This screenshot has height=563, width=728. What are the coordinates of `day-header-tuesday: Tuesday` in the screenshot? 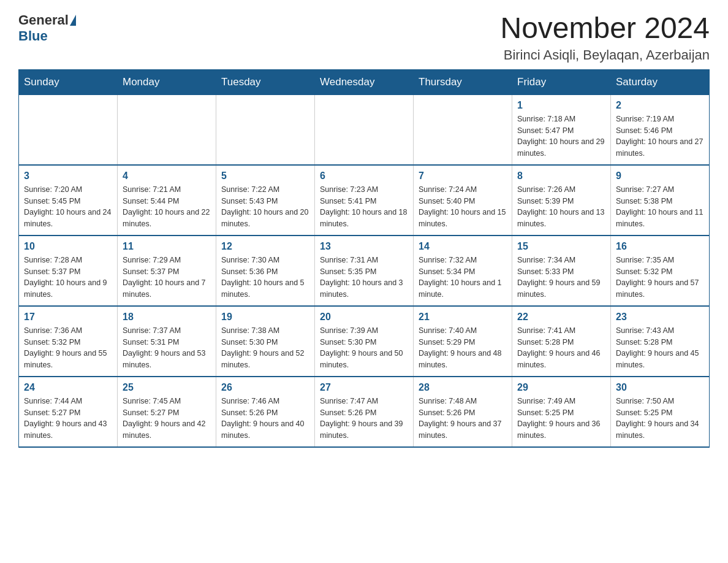 It's located at (266, 82).